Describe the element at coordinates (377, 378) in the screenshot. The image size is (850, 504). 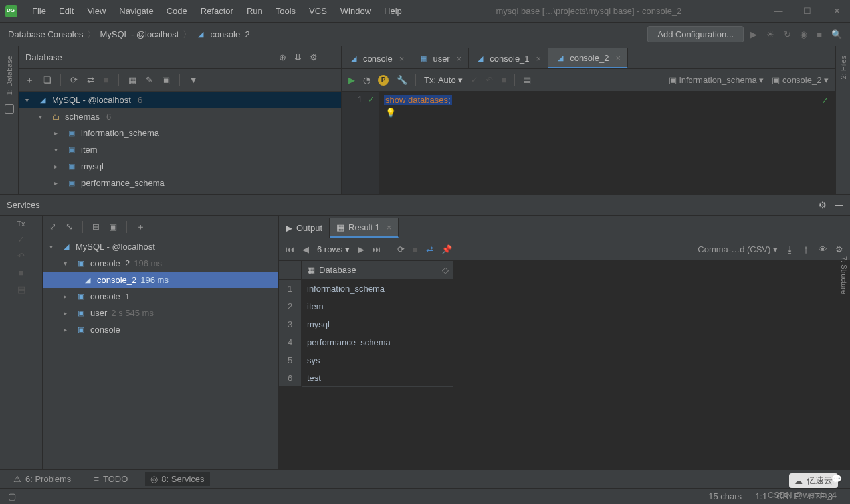
I see `cell: test` at that location.